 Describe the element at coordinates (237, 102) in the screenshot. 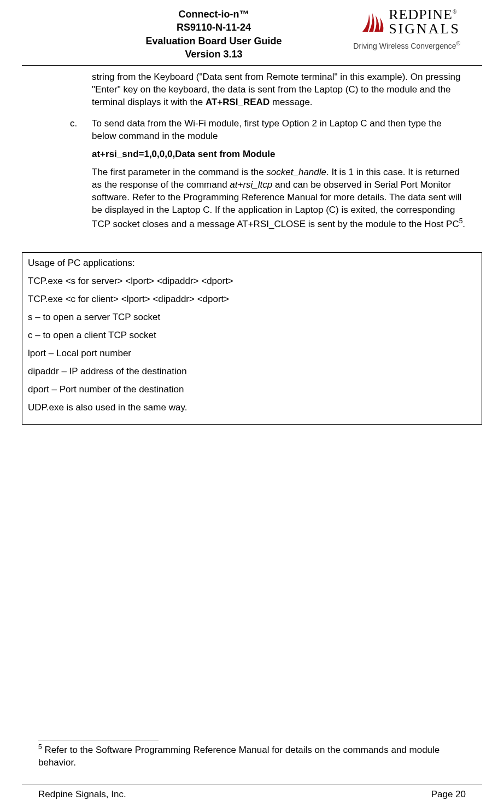

I see `at-rsi-read-cmd: AT+RSI_READ` at that location.